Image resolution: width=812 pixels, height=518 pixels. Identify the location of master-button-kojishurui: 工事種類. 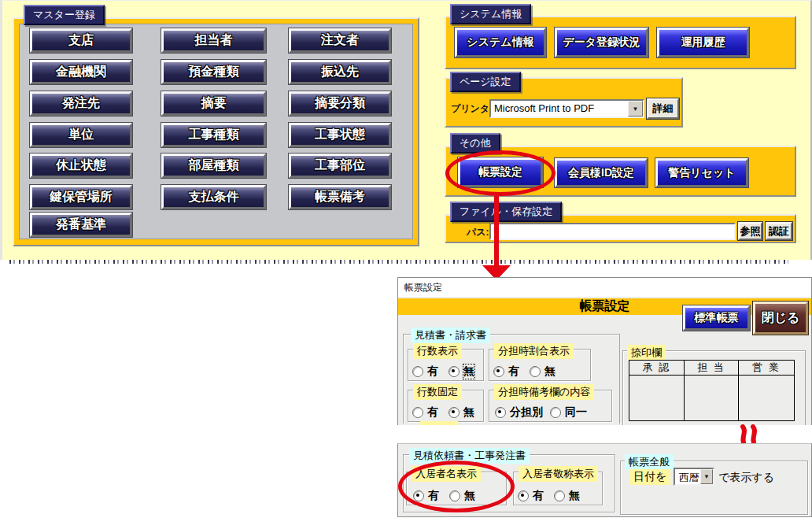
(214, 135).